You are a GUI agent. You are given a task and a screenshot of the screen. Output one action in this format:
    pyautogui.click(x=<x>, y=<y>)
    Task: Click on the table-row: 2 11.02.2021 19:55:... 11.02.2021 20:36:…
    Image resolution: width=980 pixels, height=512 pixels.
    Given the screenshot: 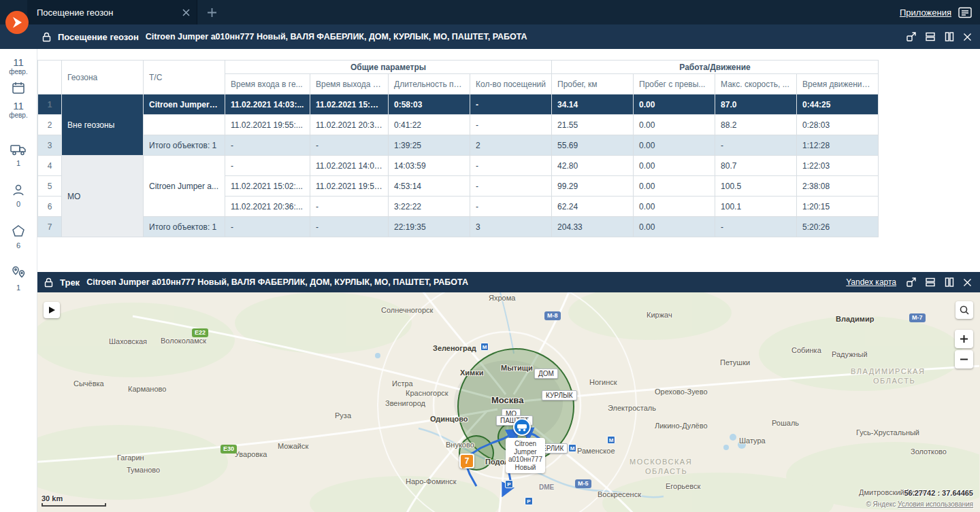 What is the action you would take?
    pyautogui.click(x=459, y=125)
    